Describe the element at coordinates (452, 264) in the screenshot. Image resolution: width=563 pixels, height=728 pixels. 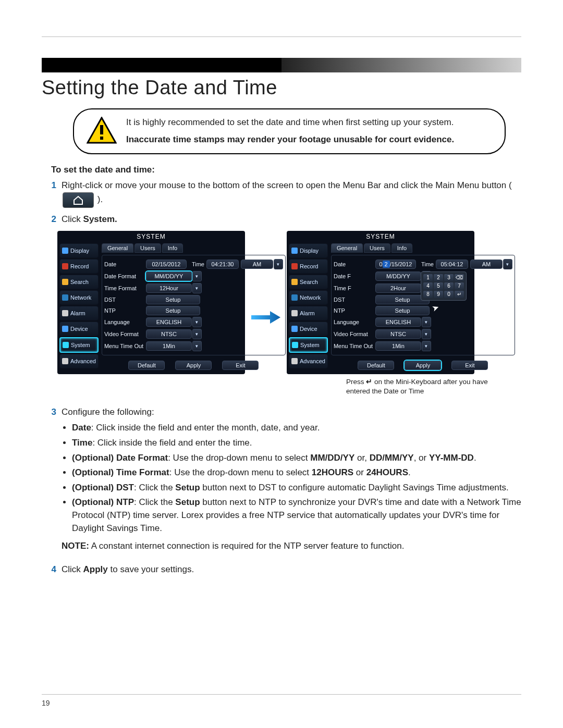
I see `time-field: 05:04:12` at that location.